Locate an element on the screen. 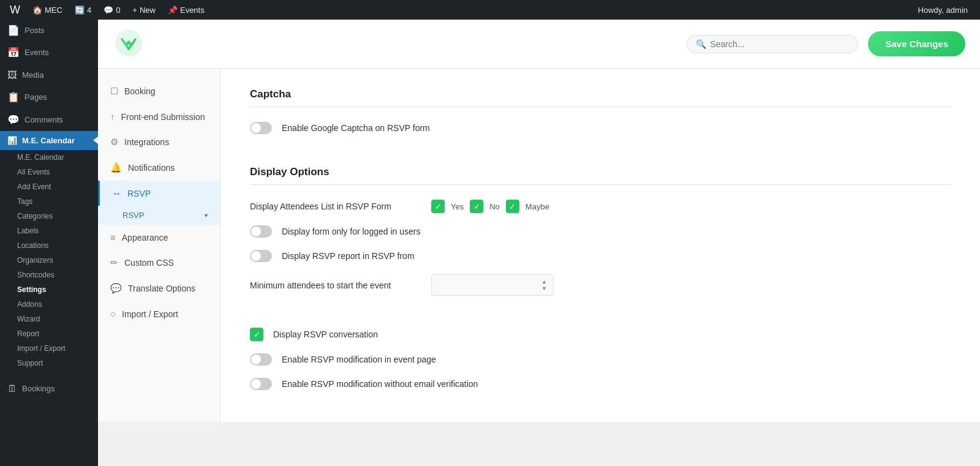  home-icon: 🏠 is located at coordinates (37, 10).